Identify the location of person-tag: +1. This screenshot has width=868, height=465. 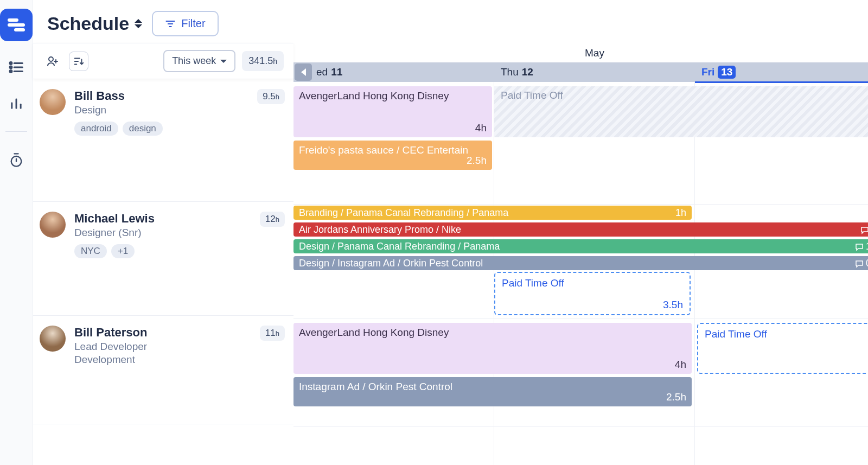
(123, 251).